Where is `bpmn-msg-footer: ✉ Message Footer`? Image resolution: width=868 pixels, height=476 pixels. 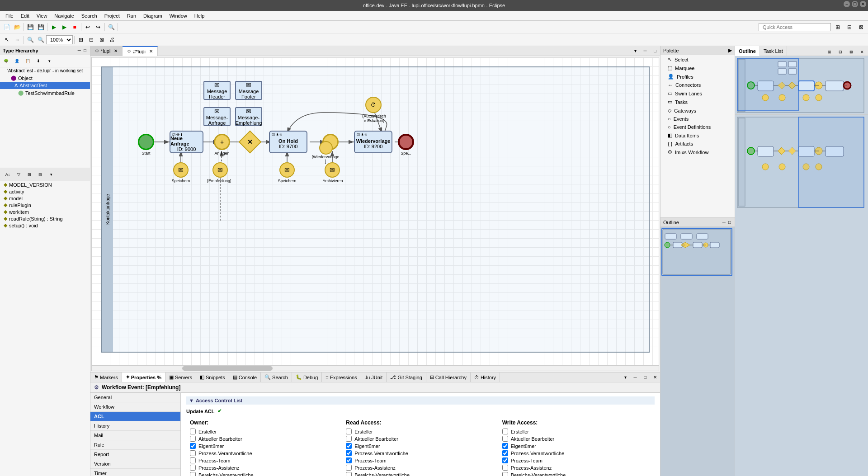 bpmn-msg-footer: ✉ Message Footer is located at coordinates (249, 90).